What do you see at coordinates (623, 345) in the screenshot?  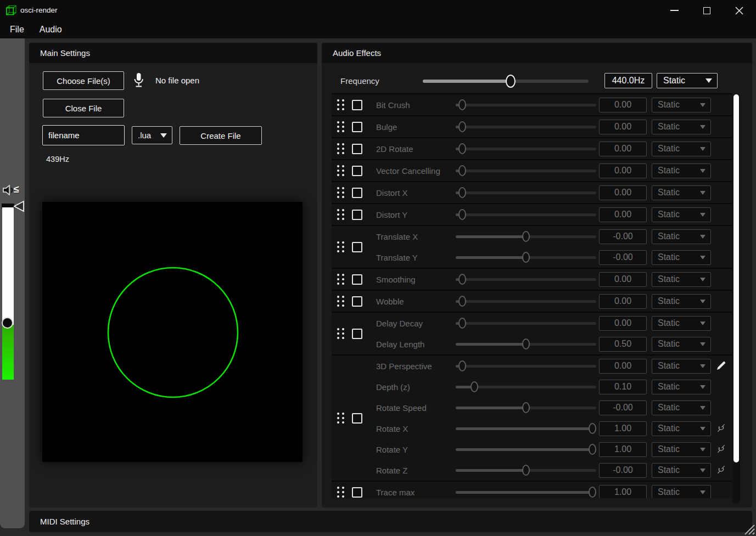 I see `effect-value-box: 0.50` at bounding box center [623, 345].